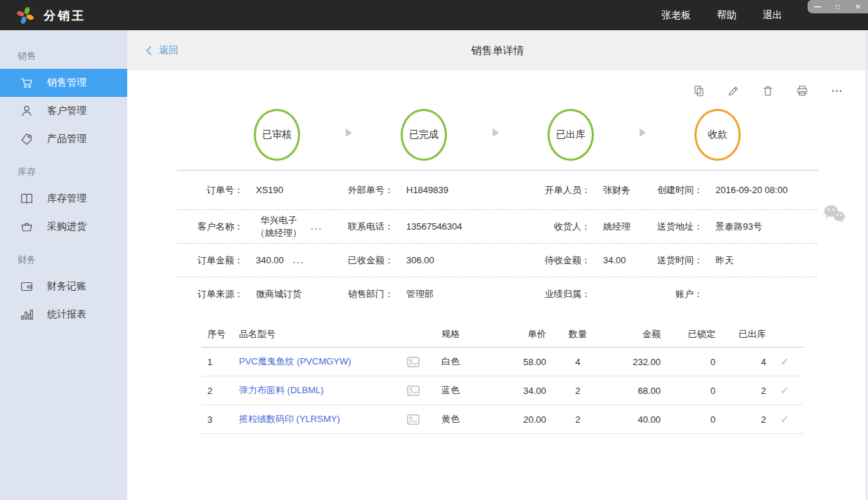  I want to click on col-header-seq: 序号, so click(218, 334).